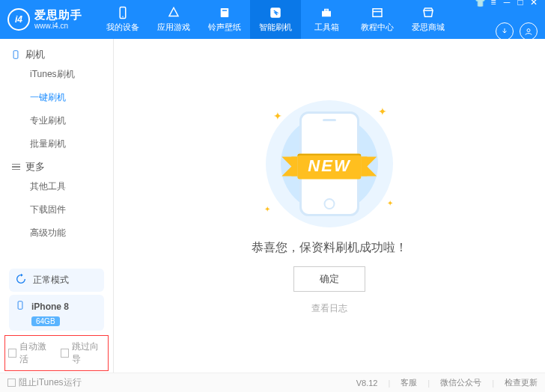 The image size is (545, 392). Describe the element at coordinates (329, 279) in the screenshot. I see `ok-button: 确定` at that location.